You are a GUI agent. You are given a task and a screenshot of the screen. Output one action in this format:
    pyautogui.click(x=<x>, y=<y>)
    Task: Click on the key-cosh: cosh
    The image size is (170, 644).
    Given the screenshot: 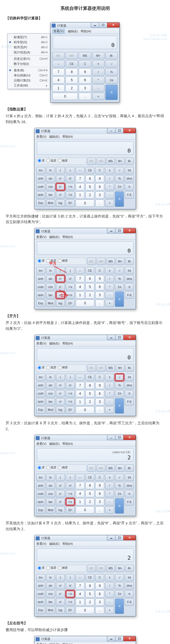 What is the action you would take?
    pyautogui.click(x=41, y=594)
    